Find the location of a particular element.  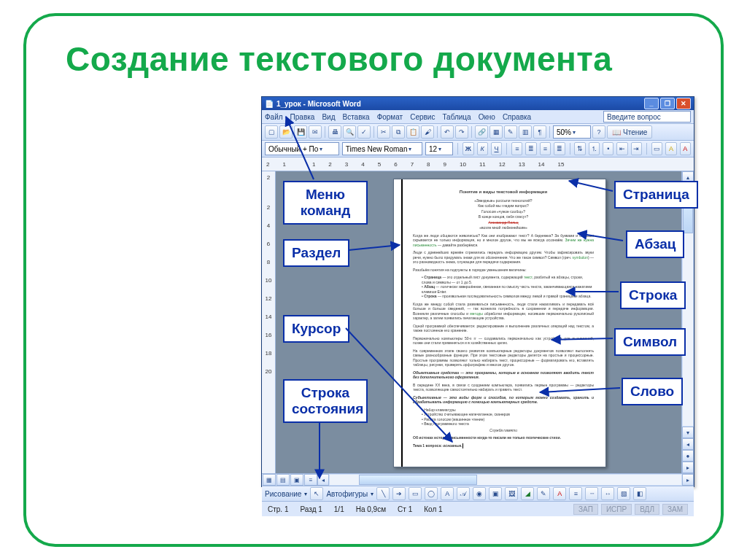

scroll-down-icon: ▾ is located at coordinates (688, 432).